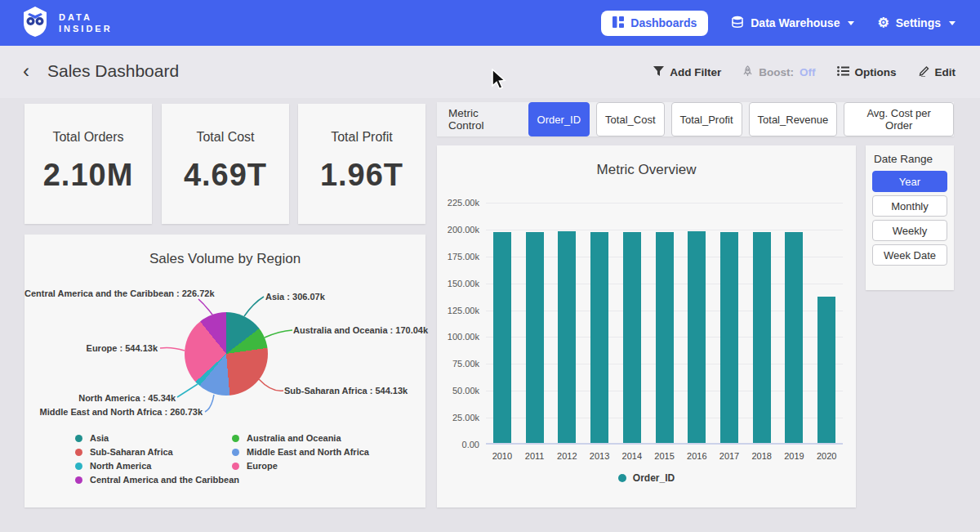 This screenshot has height=532, width=980. Describe the element at coordinates (154, 438) in the screenshot. I see `legend-item-asia: Asia` at that location.